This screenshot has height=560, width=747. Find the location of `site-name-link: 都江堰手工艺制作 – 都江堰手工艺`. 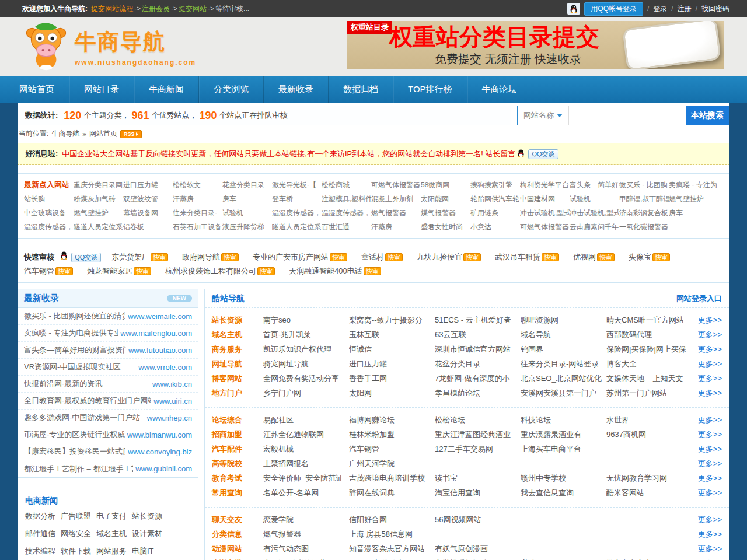

site-name-link: 都江堰手工艺制作 – 都江堰手工艺 is located at coordinates (78, 469).